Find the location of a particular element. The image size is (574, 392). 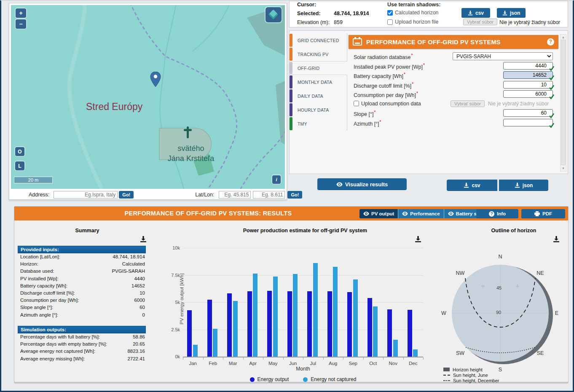

map-zoom-out-button: − is located at coordinates (21, 24).